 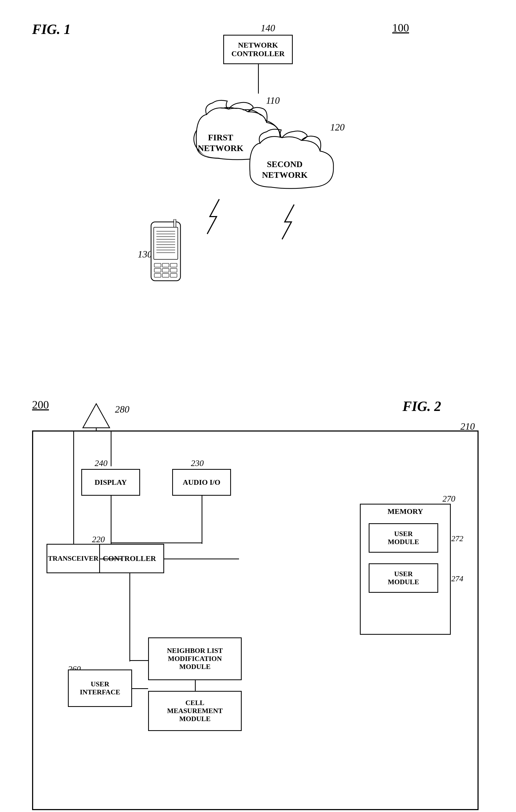 I want to click on transceiver-label: TRANSCEIVER, so click(x=73, y=558).